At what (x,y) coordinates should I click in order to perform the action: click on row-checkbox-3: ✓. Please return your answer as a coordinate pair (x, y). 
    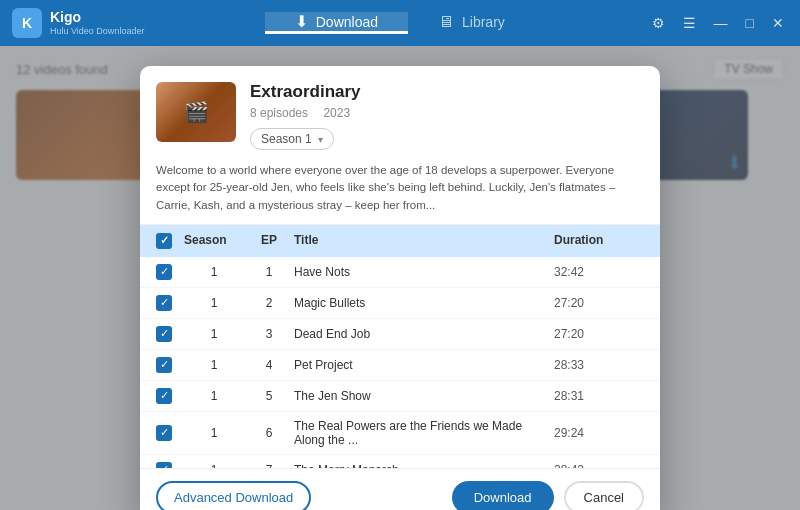
    Looking at the image, I should click on (164, 334).